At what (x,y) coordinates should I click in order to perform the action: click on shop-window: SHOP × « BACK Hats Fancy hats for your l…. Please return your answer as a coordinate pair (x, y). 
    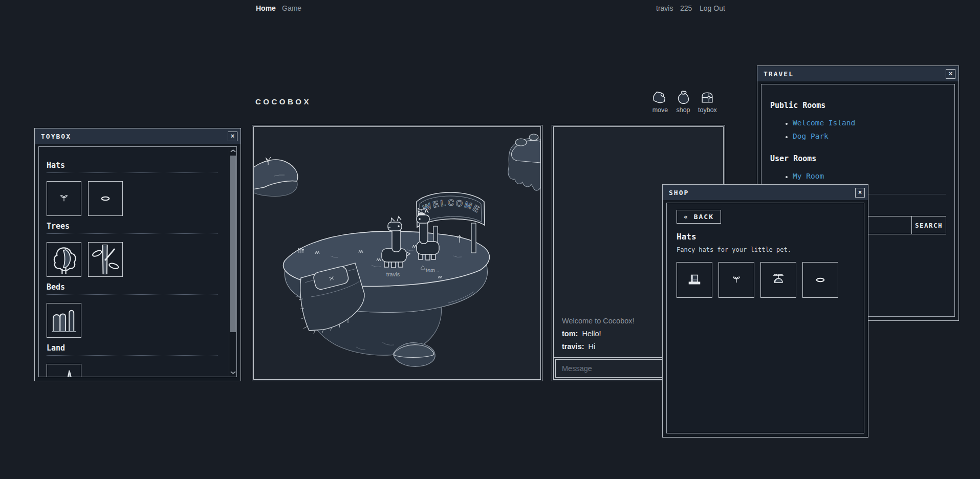
    Looking at the image, I should click on (766, 311).